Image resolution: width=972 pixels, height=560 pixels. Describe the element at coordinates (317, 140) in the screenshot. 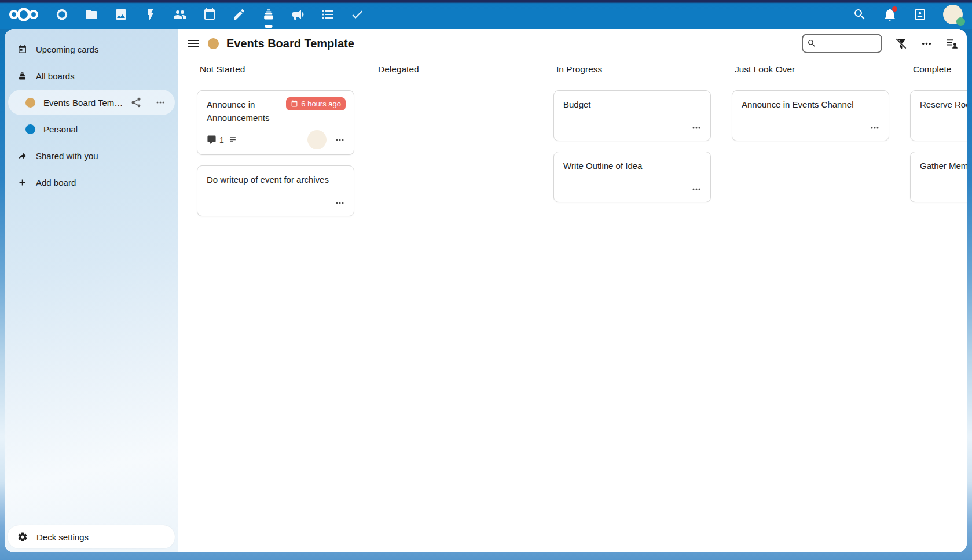

I see `assignee-avatar` at that location.